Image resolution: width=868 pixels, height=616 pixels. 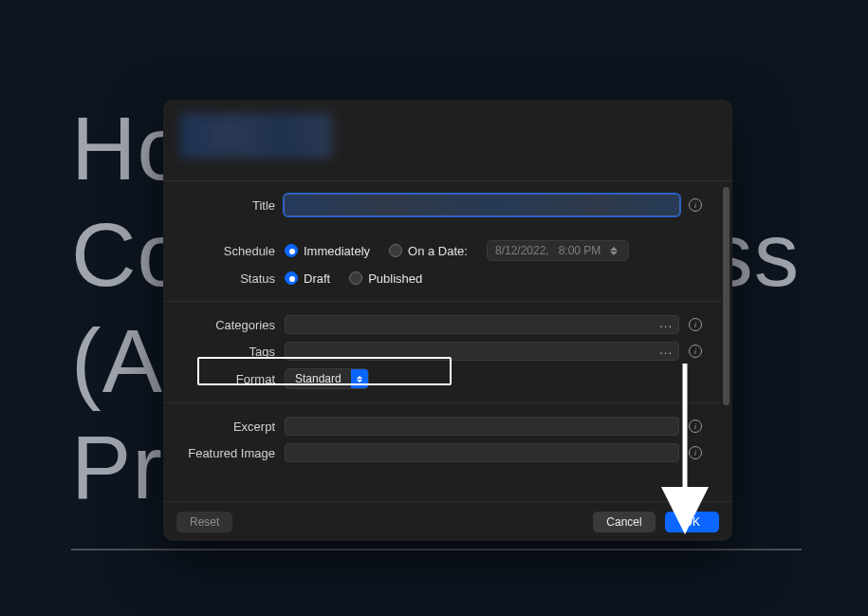 I want to click on schedule-time-value: 8:00 PM, so click(x=581, y=251).